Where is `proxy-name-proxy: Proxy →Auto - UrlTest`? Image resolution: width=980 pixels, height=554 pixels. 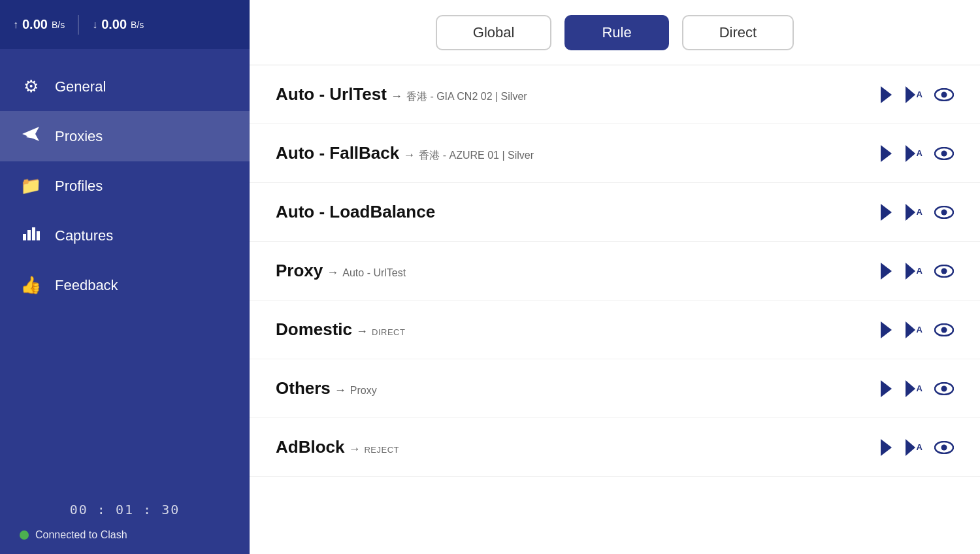
proxy-name-proxy: Proxy →Auto - UrlTest is located at coordinates (341, 270).